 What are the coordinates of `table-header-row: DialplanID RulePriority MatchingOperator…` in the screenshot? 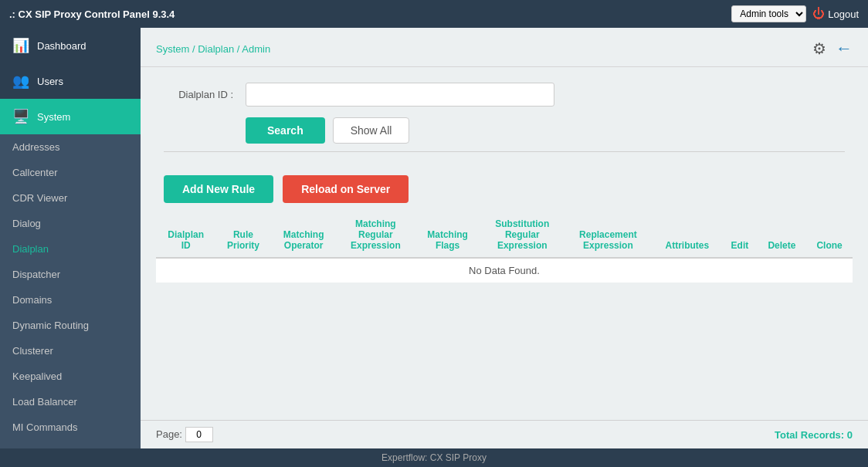 It's located at (504, 235).